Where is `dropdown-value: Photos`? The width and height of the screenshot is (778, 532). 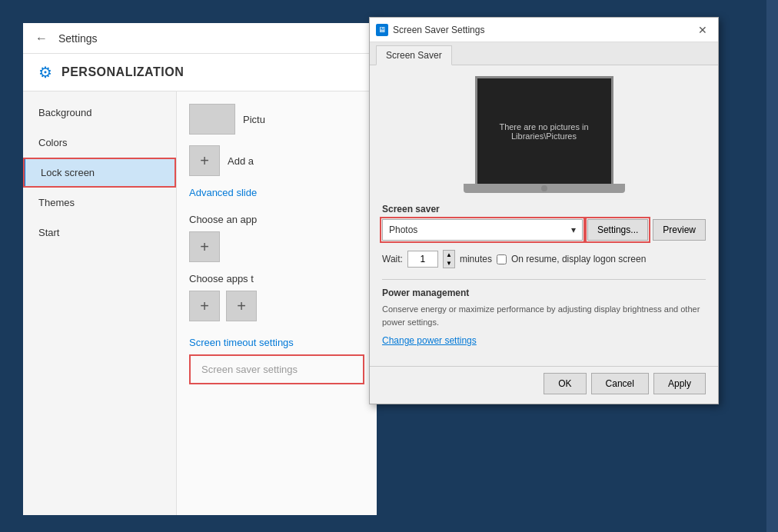 dropdown-value: Photos is located at coordinates (403, 230).